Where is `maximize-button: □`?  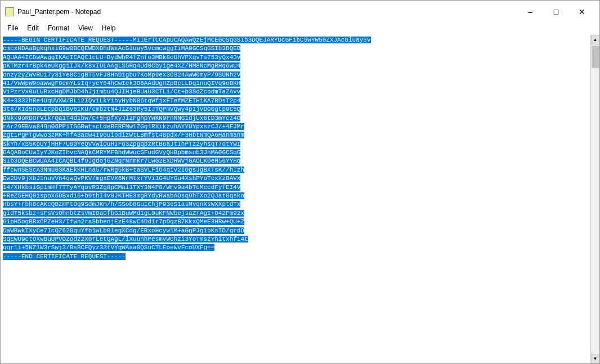
maximize-button: □ is located at coordinates (556, 12).